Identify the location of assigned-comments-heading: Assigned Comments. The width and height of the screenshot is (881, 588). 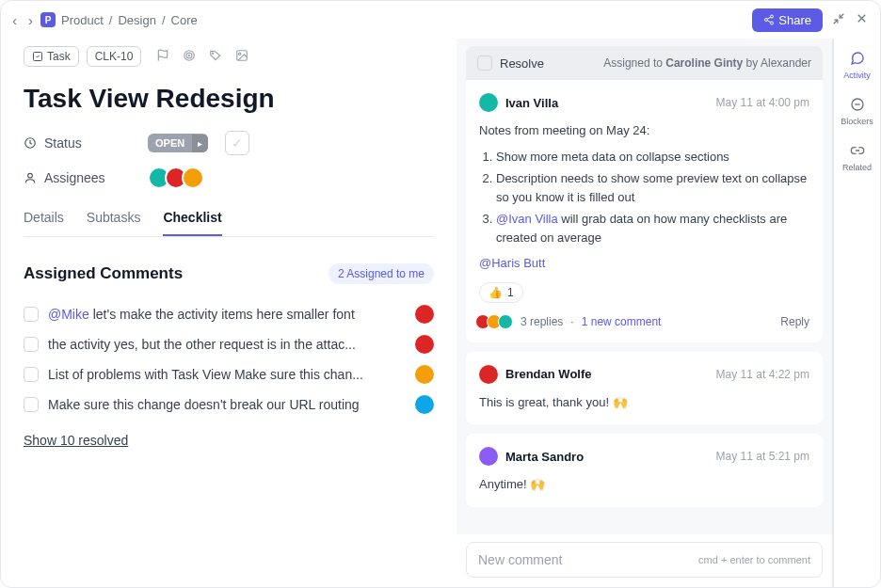
(104, 274).